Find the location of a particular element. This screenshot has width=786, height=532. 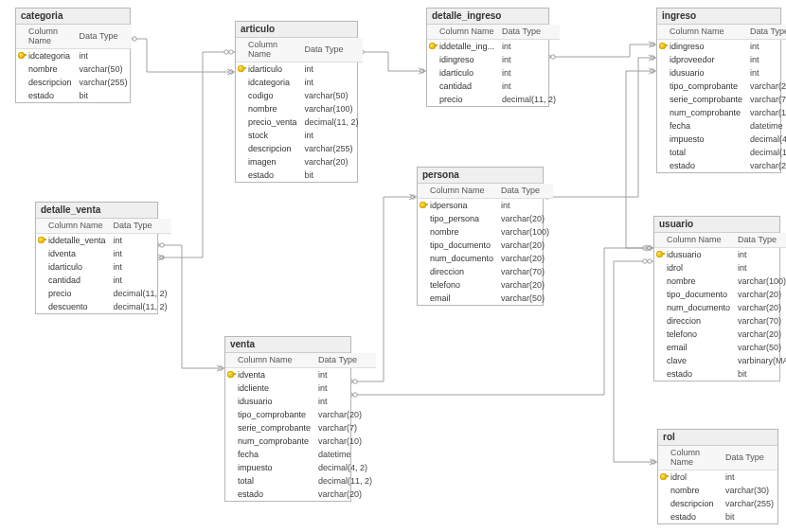

entity-categoria: categoriaColumn NameData Typeidcategoria… is located at coordinates (73, 55).